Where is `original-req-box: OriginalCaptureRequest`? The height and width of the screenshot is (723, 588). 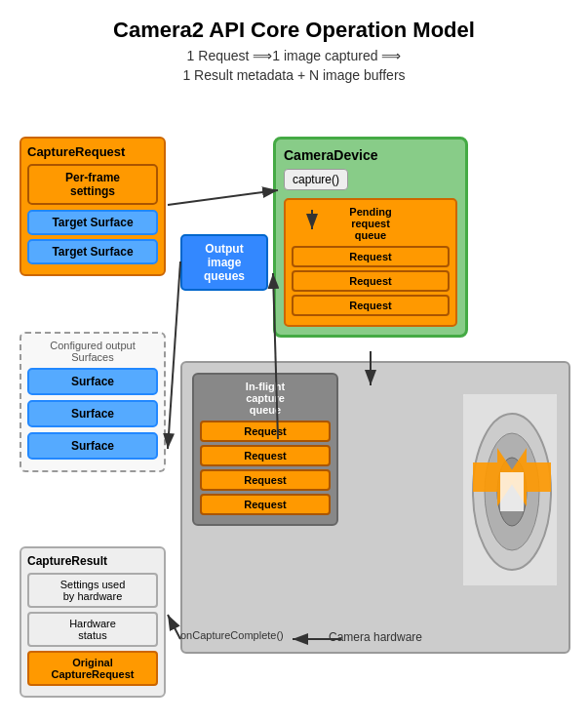 original-req-box: OriginalCaptureRequest is located at coordinates (93, 668).